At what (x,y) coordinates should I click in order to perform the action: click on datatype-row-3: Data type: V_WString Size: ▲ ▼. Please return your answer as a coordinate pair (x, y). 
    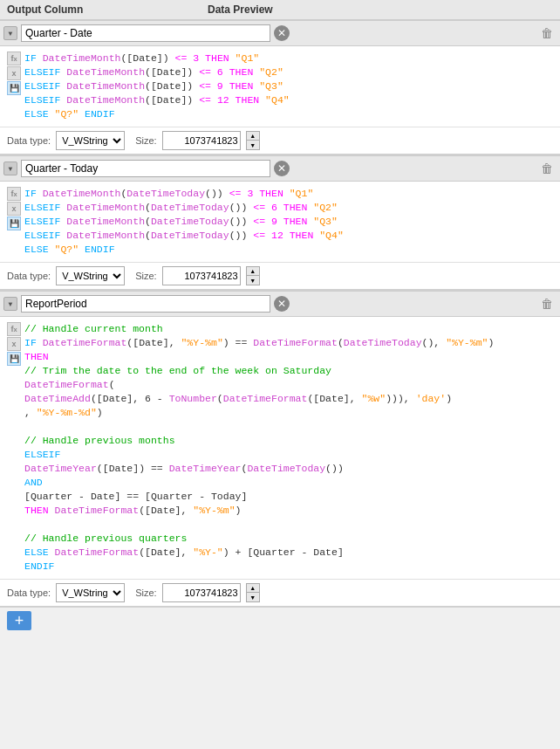
    Looking at the image, I should click on (280, 592).